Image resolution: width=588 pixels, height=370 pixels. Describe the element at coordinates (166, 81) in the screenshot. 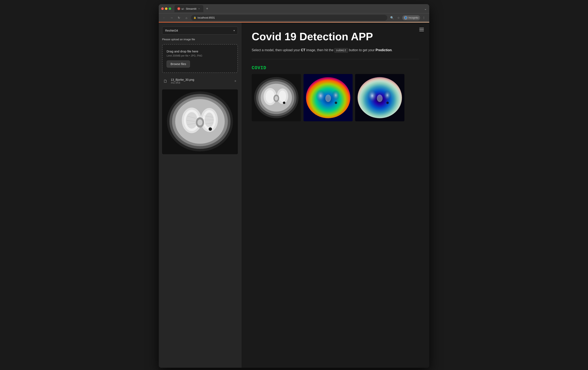

I see `file-doc-icon: 🗋` at that location.